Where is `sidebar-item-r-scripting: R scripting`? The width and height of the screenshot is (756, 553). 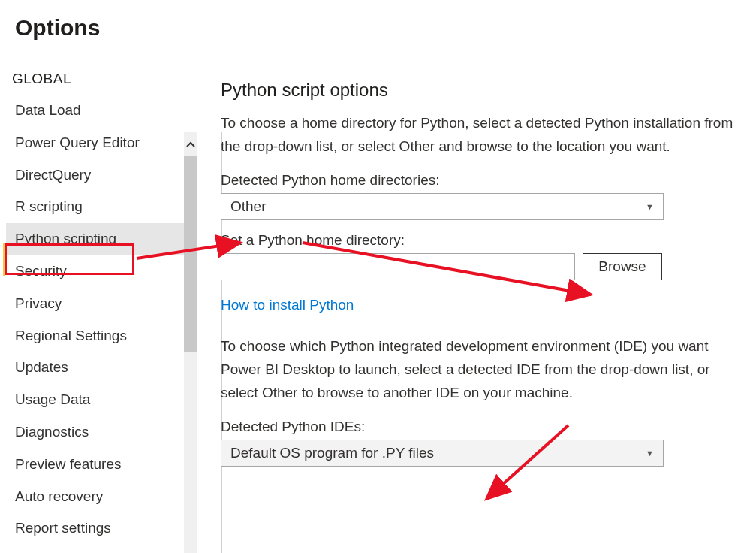
sidebar-item-r-scripting: R scripting is located at coordinates (100, 207).